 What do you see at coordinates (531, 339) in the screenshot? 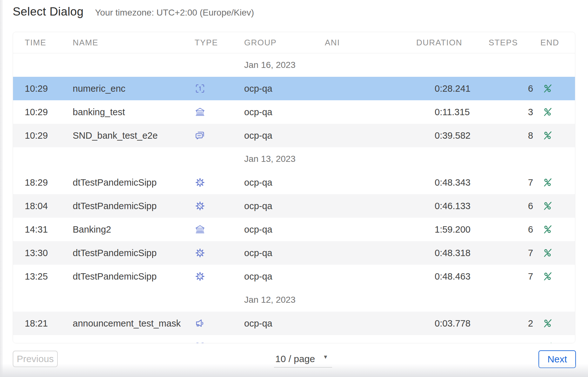
I see `steps-cell` at bounding box center [531, 339].